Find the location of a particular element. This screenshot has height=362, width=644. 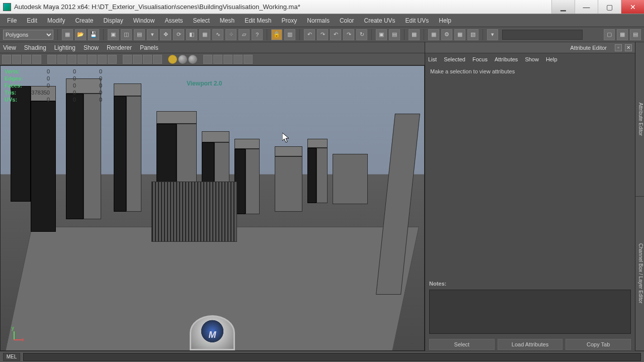

safe-title-icon is located at coordinates (112, 59).